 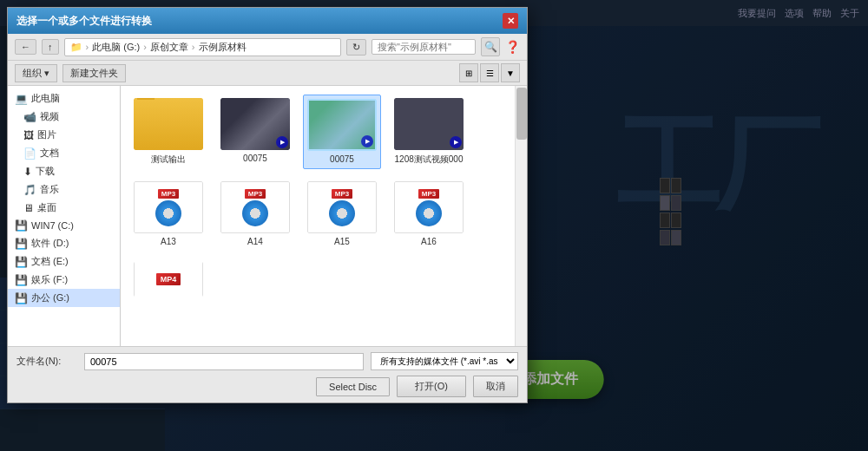 What do you see at coordinates (429, 213) in the screenshot?
I see `mp3-disc-a16` at bounding box center [429, 213].